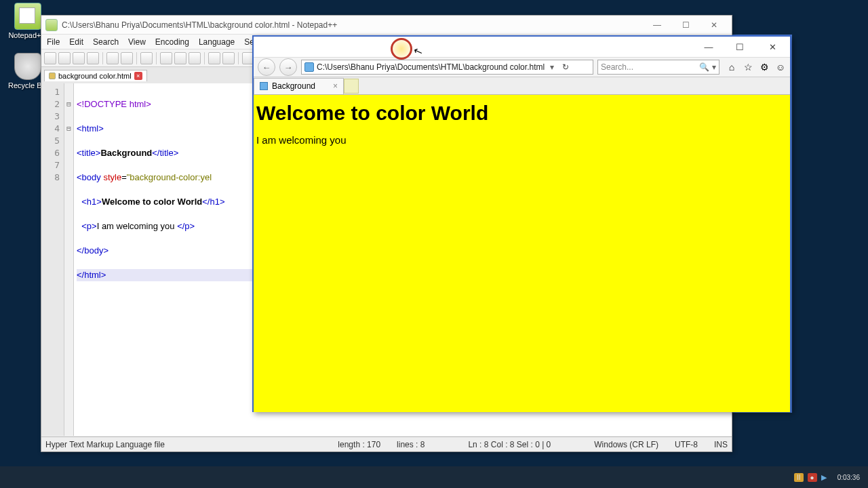 This screenshot has height=488, width=868. What do you see at coordinates (294, 86) in the screenshot?
I see `ie-tab-label: Background` at bounding box center [294, 86].